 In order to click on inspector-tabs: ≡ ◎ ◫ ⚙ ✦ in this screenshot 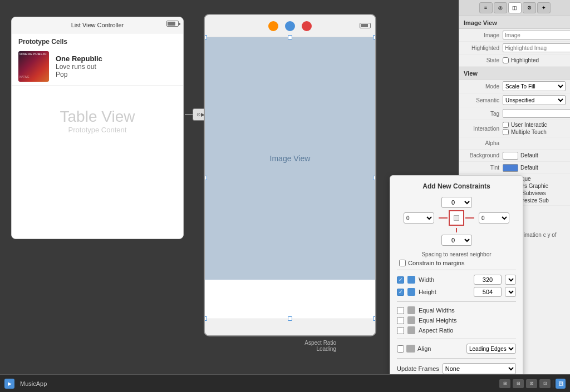, I will do `click(514, 8)`.